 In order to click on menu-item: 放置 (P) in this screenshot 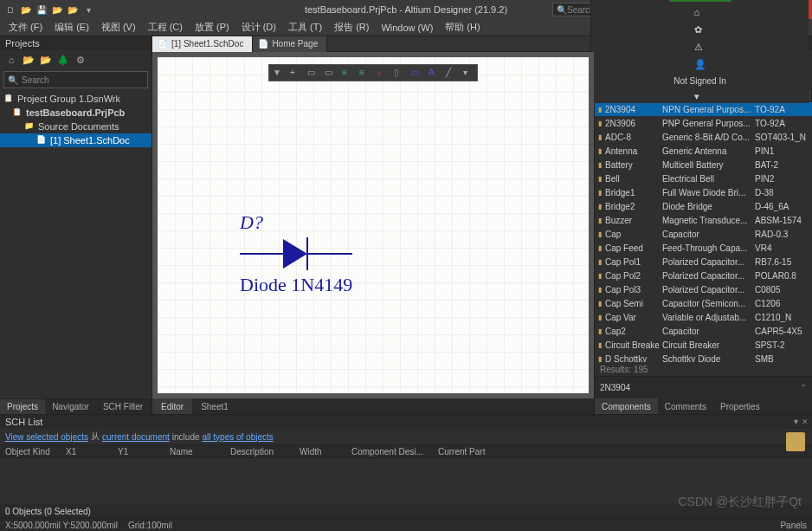, I will do `click(212, 28)`.